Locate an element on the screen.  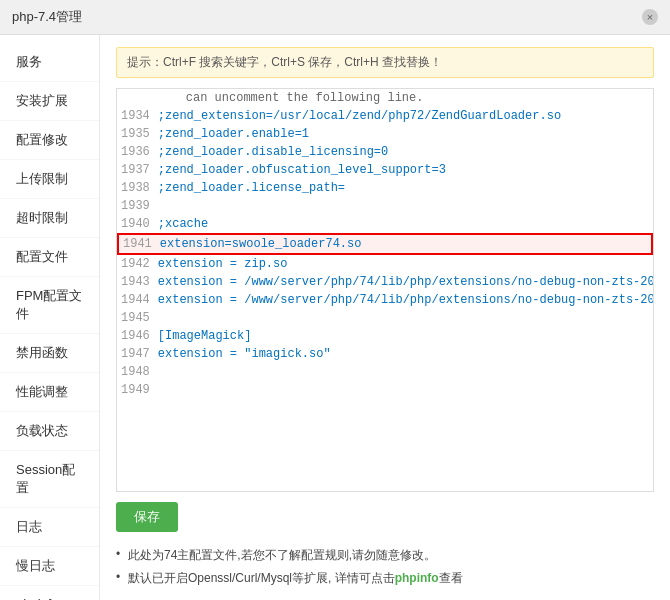
code-line: 1934;zend_extension=/usr/local/zend/php7… is located at coordinates (385, 116).